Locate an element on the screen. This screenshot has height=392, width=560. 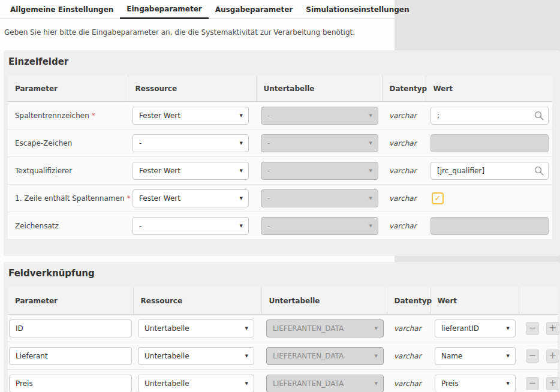
column-header-wert: Wert is located at coordinates (474, 301).